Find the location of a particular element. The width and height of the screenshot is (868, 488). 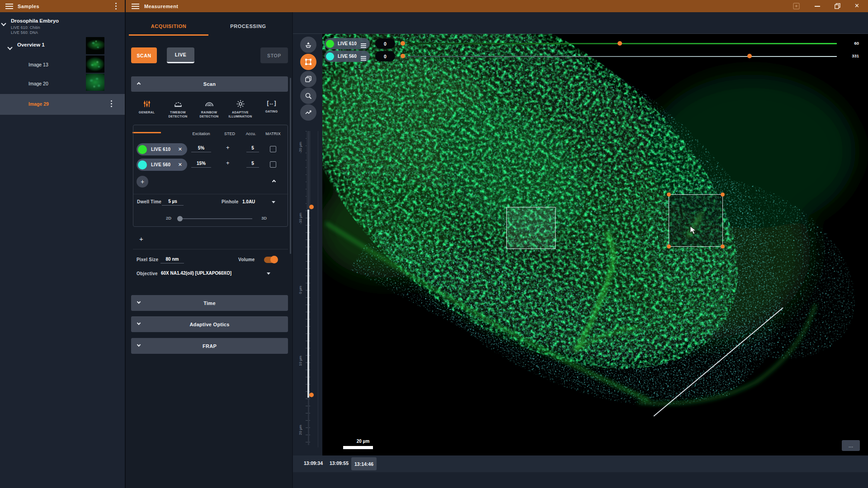

live610-slider-min-handle is located at coordinates (403, 43).